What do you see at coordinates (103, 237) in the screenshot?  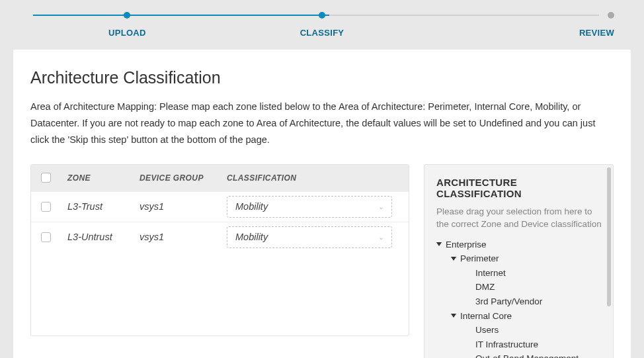 I see `cell-zone: L3-Untrust` at bounding box center [103, 237].